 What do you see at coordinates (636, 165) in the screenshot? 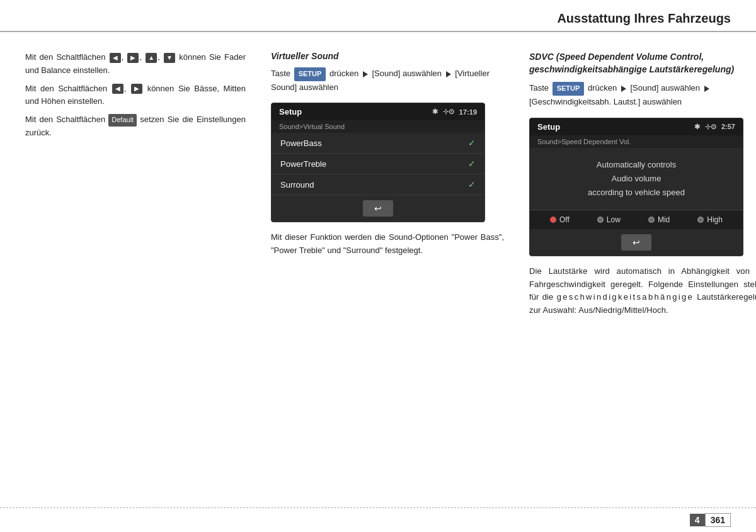
I see `screen2-line1: Automatically controls` at bounding box center [636, 165].